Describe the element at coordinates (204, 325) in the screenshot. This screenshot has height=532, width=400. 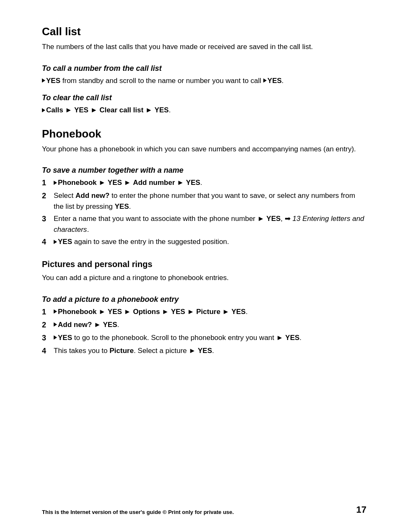
I see `picture-step-2: 2 Add new? ► YES.` at that location.